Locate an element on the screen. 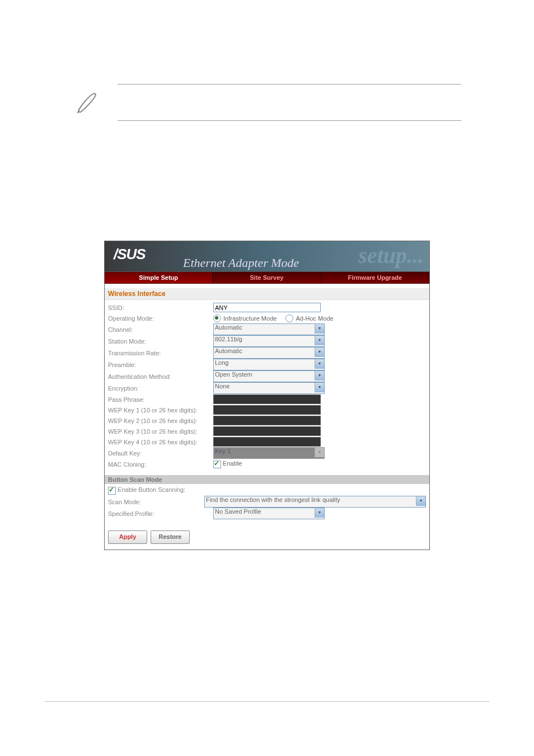 This screenshot has height=756, width=534. button-scan-section-title: Button Scan Mode is located at coordinates (267, 480).